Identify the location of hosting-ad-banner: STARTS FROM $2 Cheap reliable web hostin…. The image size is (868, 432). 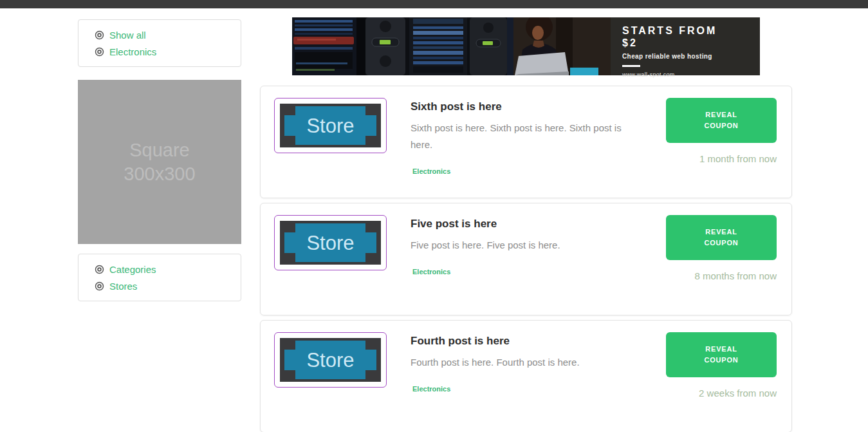
(526, 46).